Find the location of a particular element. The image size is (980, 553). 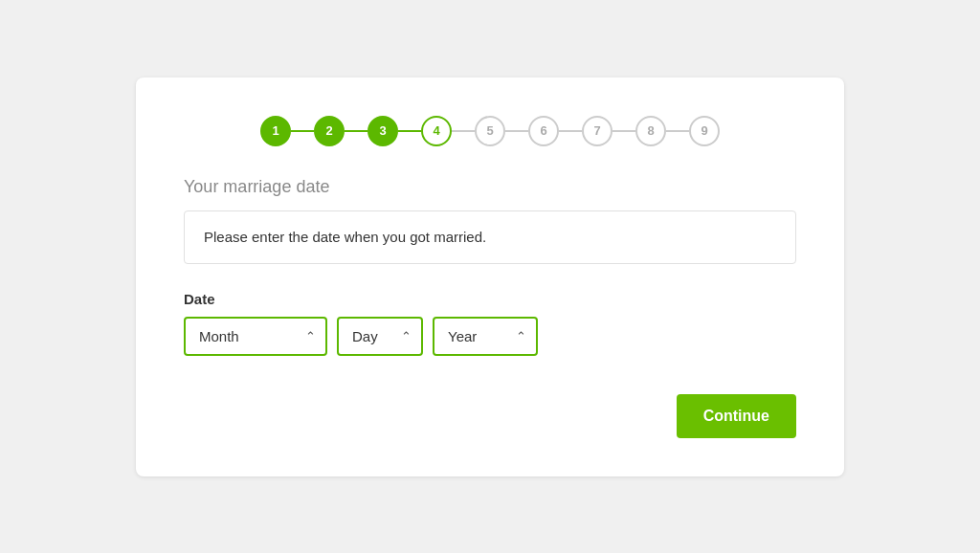

footer-row: Continue is located at coordinates (490, 416).